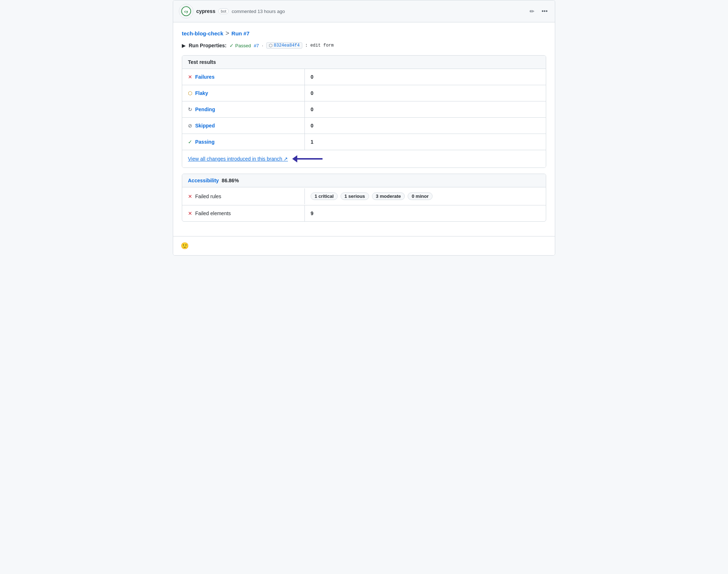  Describe the element at coordinates (224, 11) in the screenshot. I see `bot-badge: bot` at that location.